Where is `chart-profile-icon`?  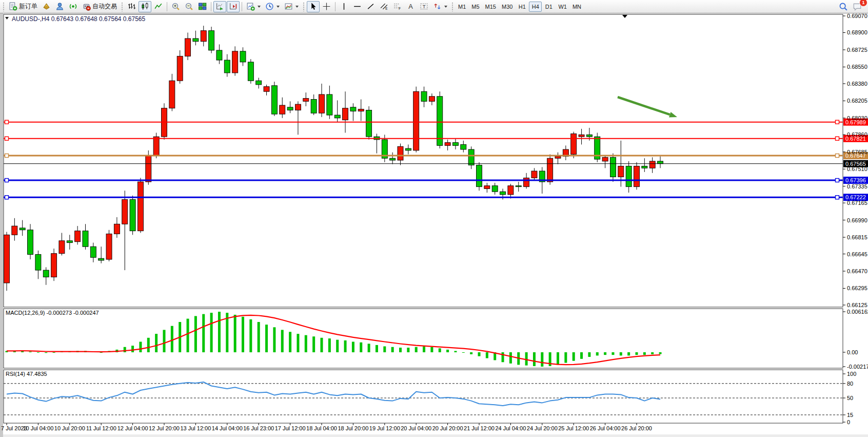
chart-profile-icon is located at coordinates (288, 6).